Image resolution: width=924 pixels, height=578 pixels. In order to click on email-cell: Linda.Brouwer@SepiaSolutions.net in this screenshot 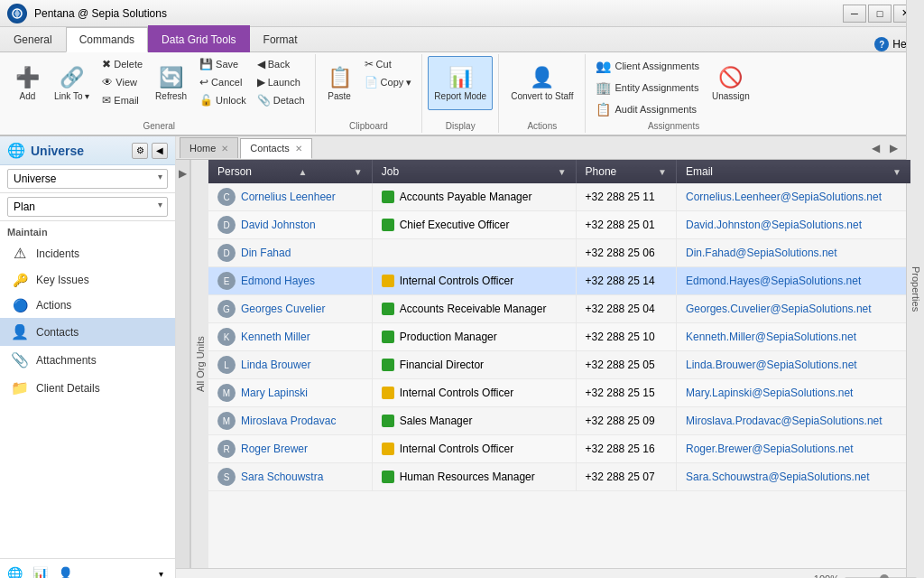, I will do `click(794, 365)`.